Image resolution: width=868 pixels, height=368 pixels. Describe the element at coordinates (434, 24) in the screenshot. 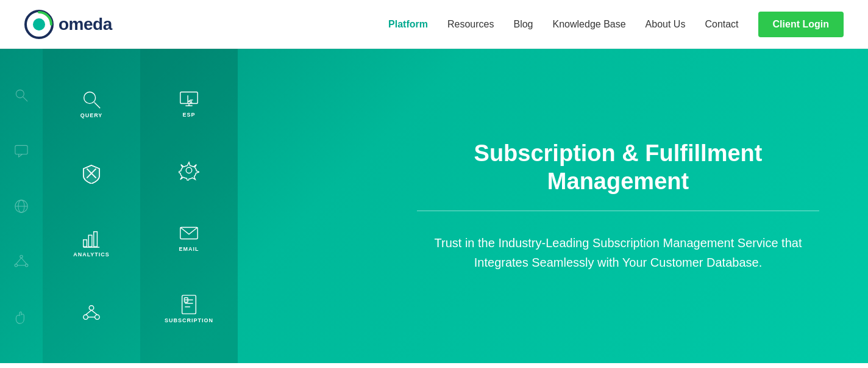

I see `header: omeda Platform Resources Blog Knowledge …` at that location.